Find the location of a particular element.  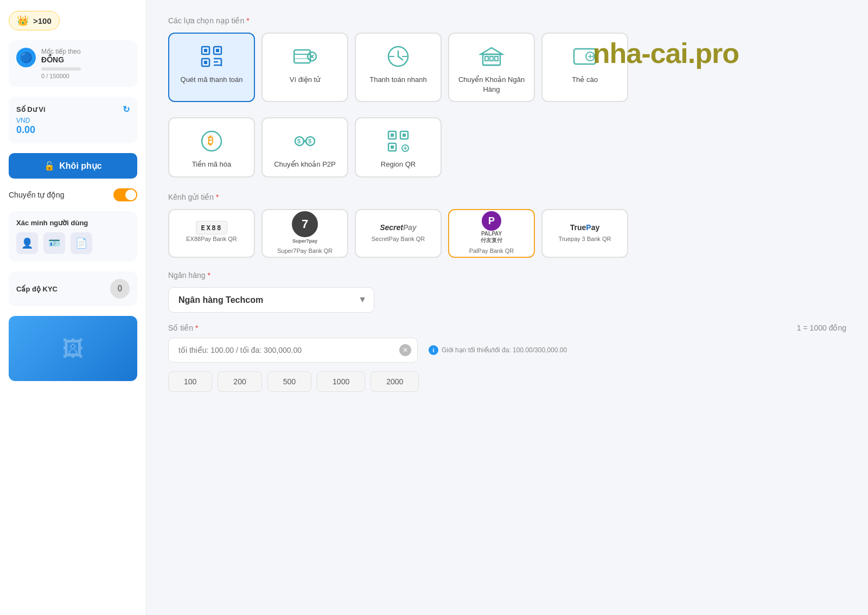

quick-amount-2000: 2000 is located at coordinates (395, 382).